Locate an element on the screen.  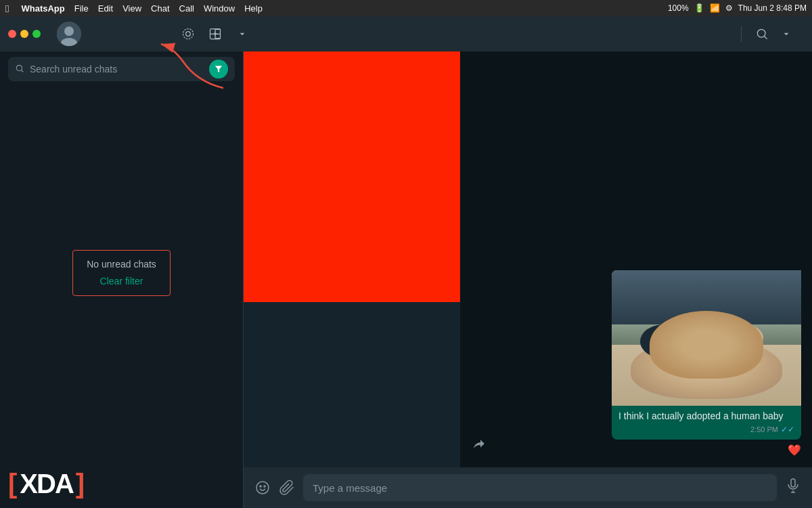
avatar is located at coordinates (69, 34).